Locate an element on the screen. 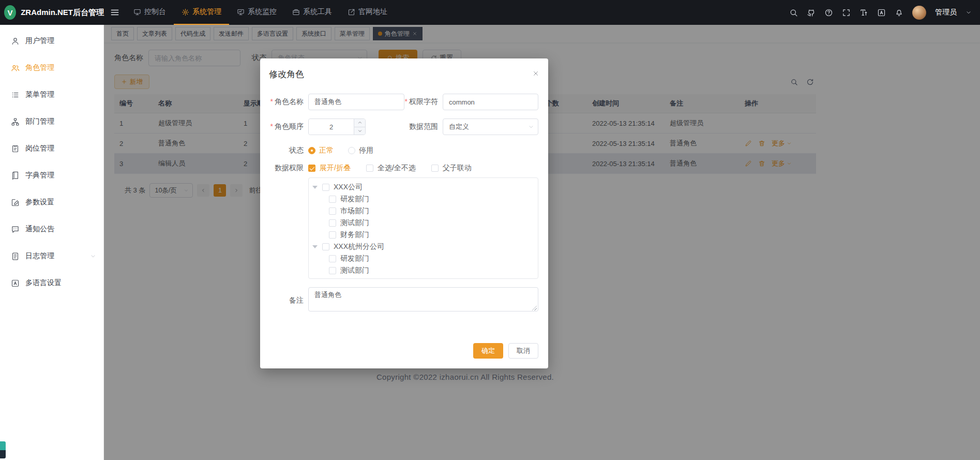 This screenshot has width=980, height=460. remark-field-label: 备注 is located at coordinates (288, 301).